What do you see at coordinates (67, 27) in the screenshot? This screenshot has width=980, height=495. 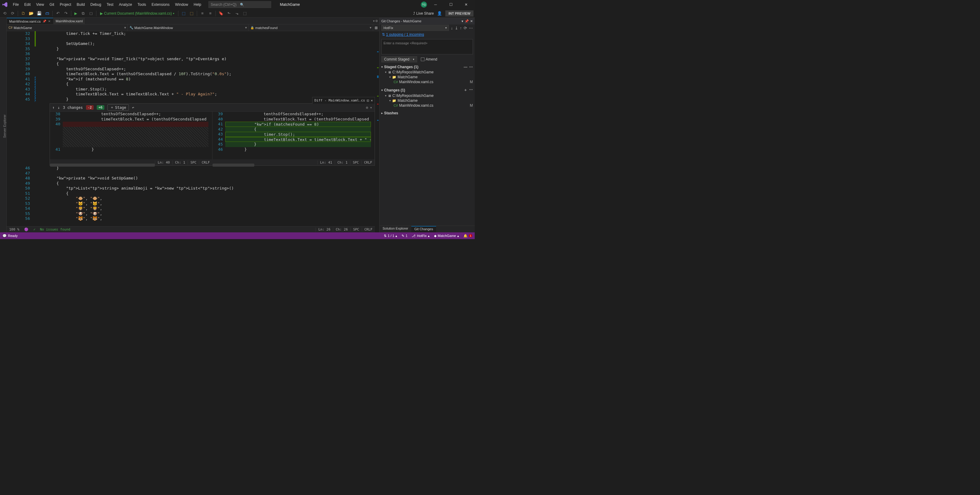 I see `nav-project: C# MatchGame ▾` at bounding box center [67, 27].